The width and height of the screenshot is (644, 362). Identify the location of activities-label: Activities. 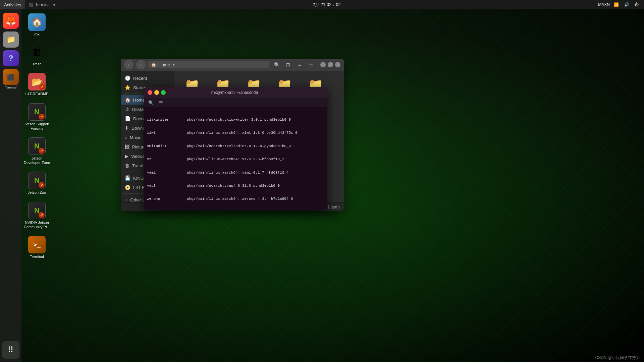
(13, 5).